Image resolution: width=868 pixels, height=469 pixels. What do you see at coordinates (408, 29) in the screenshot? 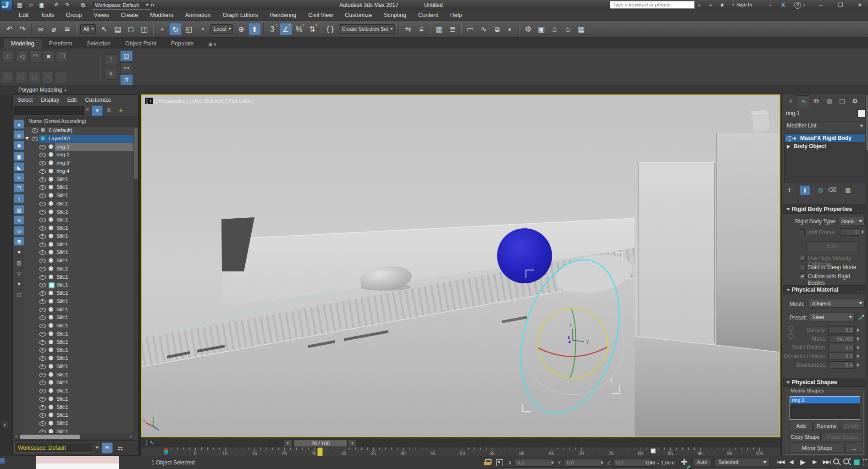
I see `mirror-button: ⇋` at bounding box center [408, 29].